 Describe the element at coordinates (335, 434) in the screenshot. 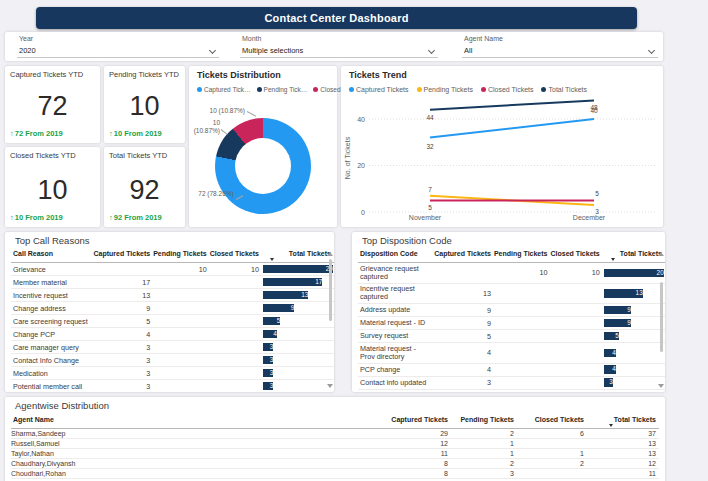

I see `table-row: Sharma,Sandeep292637` at that location.